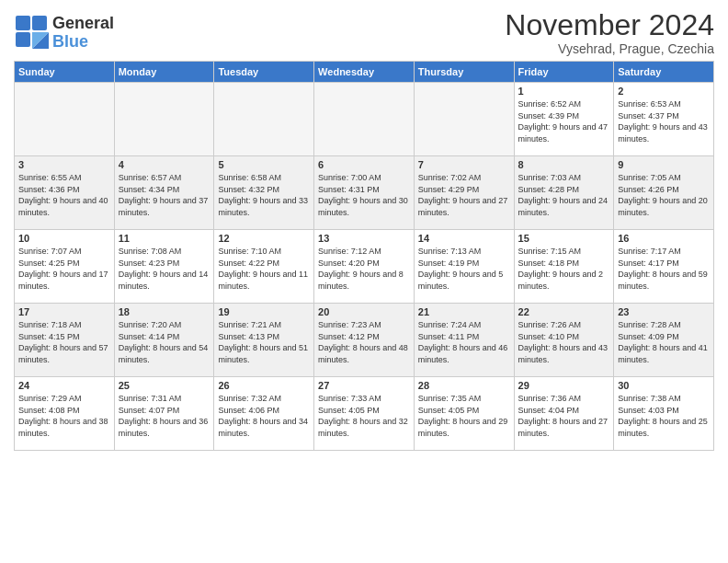  Describe the element at coordinates (64, 193) in the screenshot. I see `calendar-cell: 3Sunrise: 6:55 AM Sunset: 4:36 PM Daylig…` at that location.